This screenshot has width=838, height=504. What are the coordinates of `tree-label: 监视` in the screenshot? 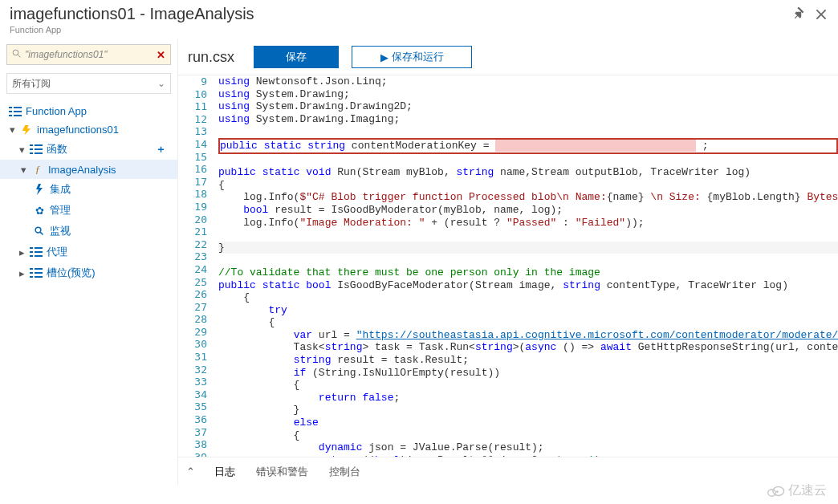 It's located at (60, 231).